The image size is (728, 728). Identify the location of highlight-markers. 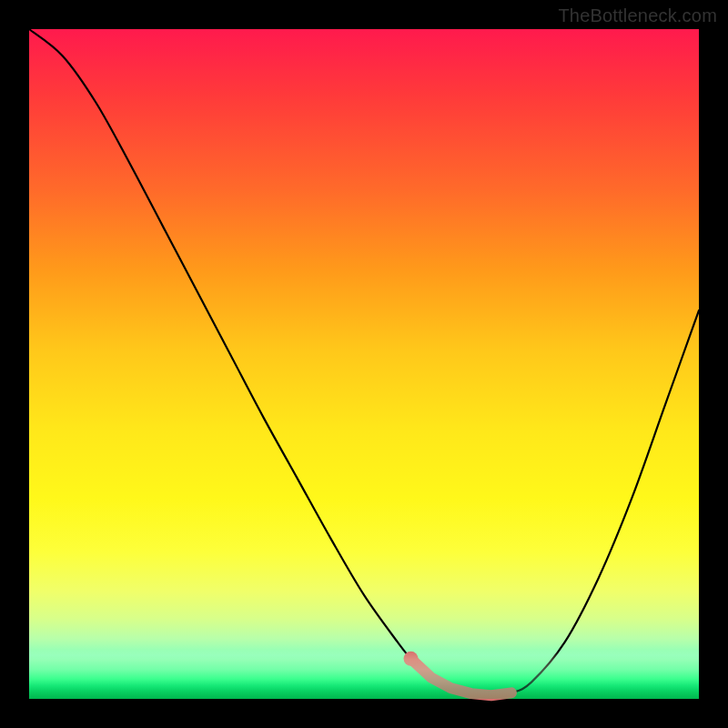
(458, 673).